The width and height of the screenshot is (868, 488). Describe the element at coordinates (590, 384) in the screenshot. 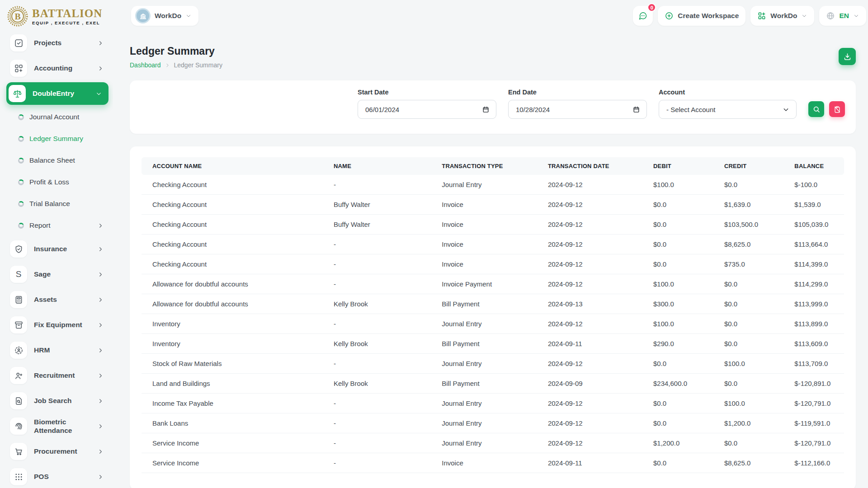

I see `cell-transaction-date: 2024-09-09` at that location.